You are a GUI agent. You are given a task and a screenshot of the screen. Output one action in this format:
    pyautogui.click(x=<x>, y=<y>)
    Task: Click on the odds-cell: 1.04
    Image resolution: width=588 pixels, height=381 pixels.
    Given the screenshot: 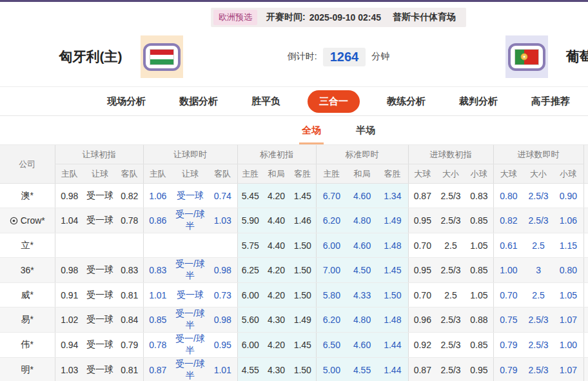 What is the action you would take?
    pyautogui.click(x=70, y=220)
    